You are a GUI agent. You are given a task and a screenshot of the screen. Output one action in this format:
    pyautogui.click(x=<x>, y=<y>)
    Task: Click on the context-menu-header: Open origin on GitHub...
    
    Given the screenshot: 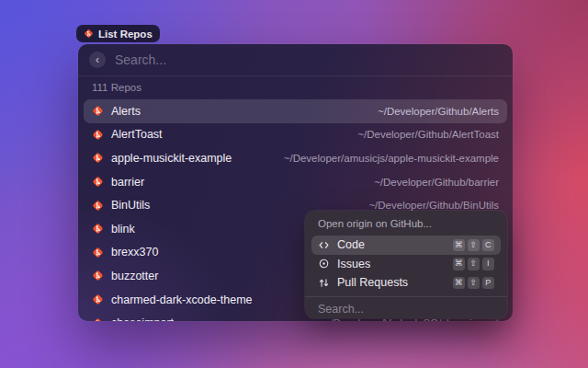 What is the action you would take?
    pyautogui.click(x=406, y=223)
    